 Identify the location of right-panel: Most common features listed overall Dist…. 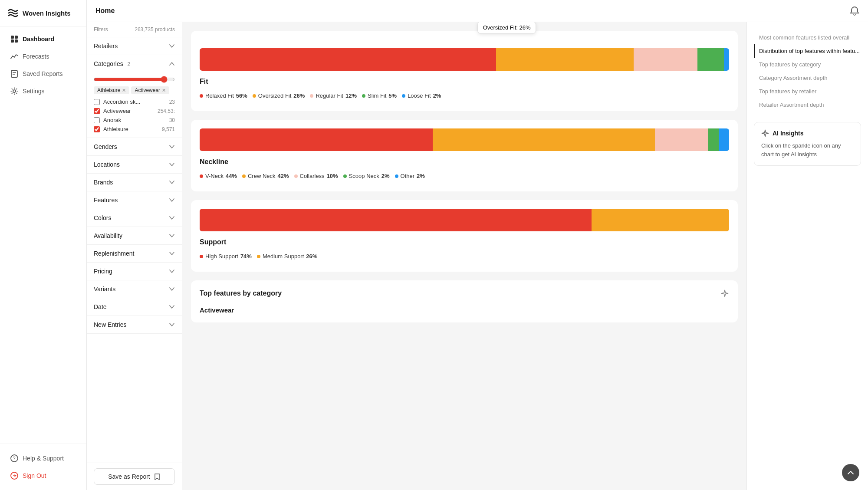
(807, 256).